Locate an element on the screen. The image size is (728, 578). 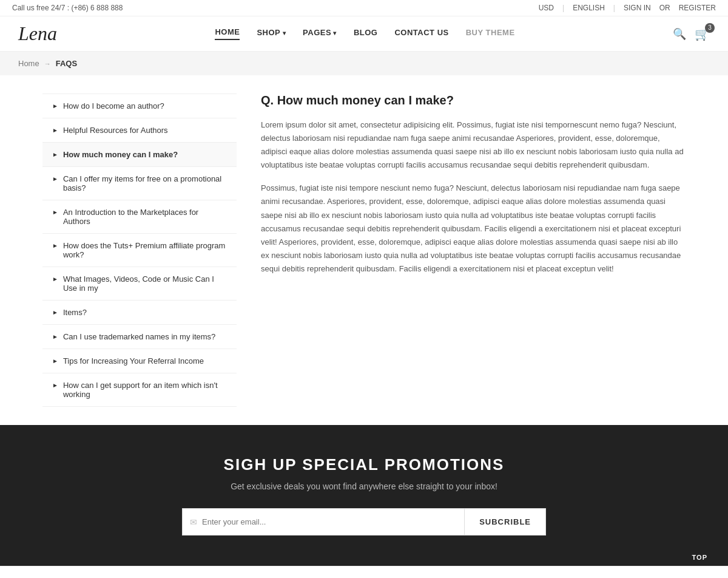
footer: ABOUT LENA FASHION ADD262 Milacina Mrest… is located at coordinates (364, 572).